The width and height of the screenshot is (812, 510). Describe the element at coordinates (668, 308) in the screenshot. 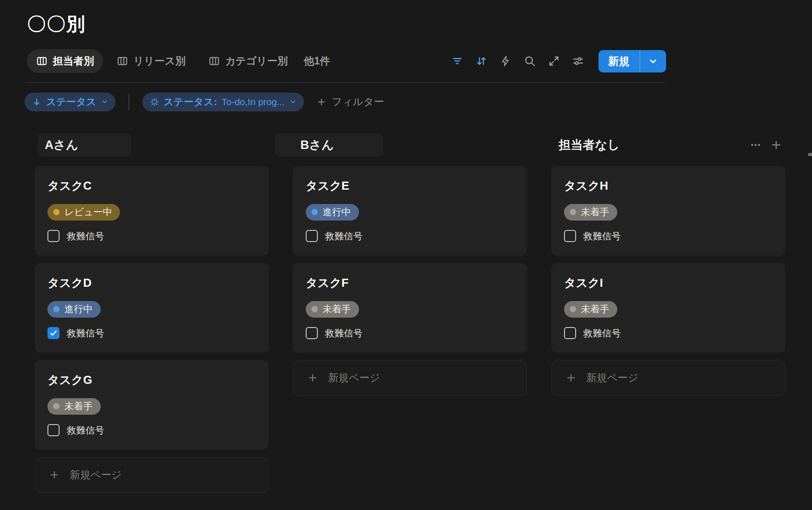

I see `task-card: タスクI 未着手 救難信号` at that location.